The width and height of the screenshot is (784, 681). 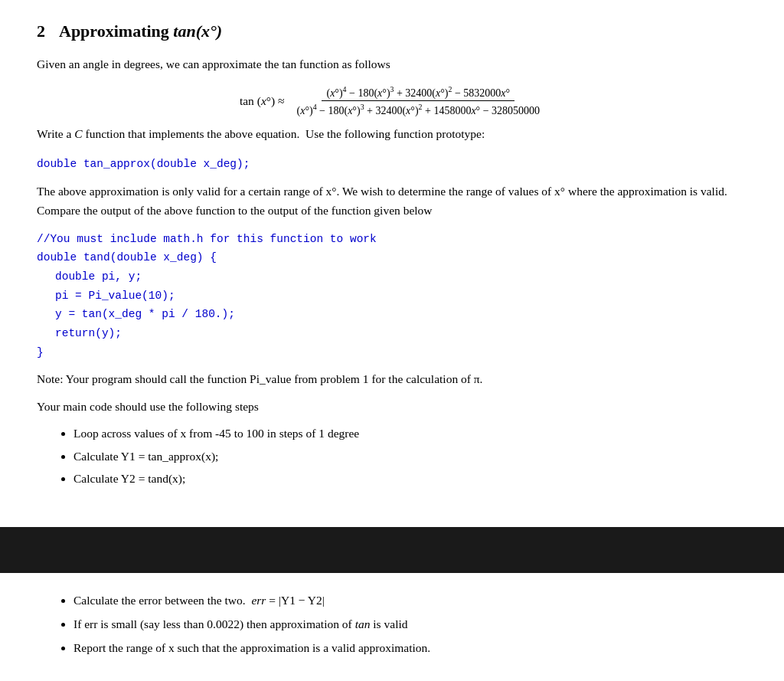 I want to click on bullet-error: Calculate the error between the two. err…, so click(x=410, y=601).